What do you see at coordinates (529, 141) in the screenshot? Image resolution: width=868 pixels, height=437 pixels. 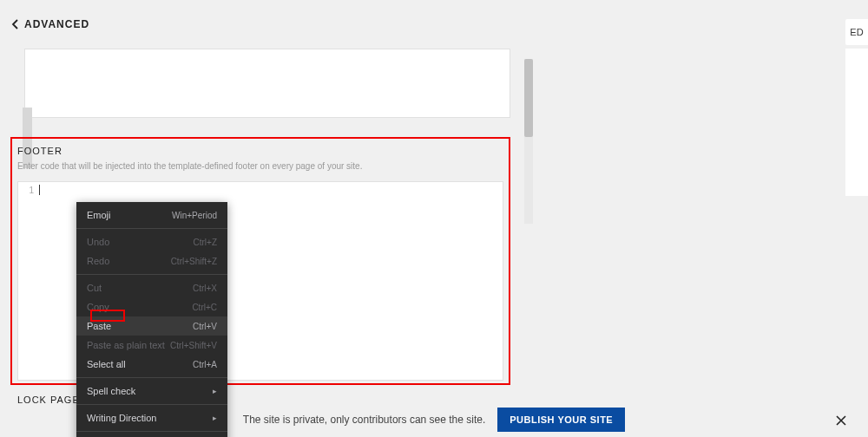 I see `scrollbar-track` at bounding box center [529, 141].